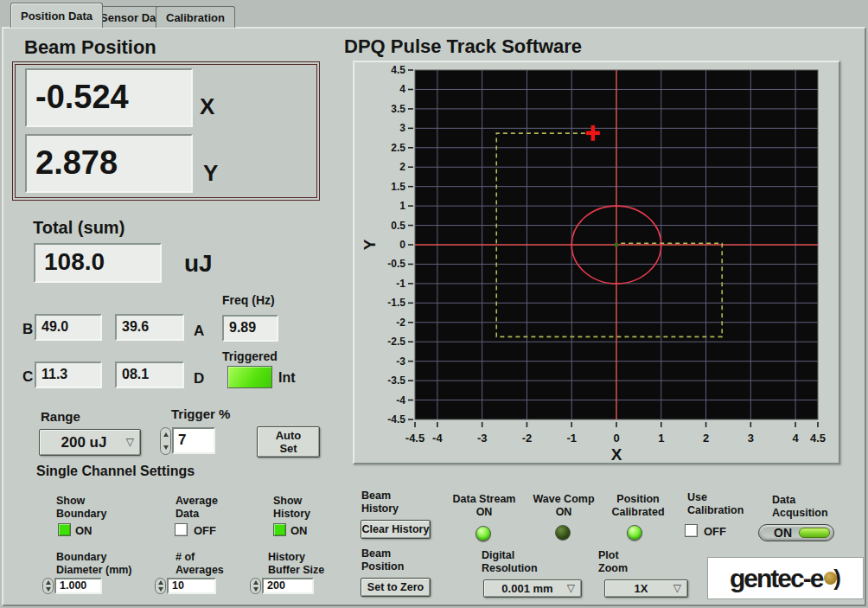 Image resolution: width=868 pixels, height=608 pixels. Describe the element at coordinates (250, 356) in the screenshot. I see `triggered-label: Triggered` at that location.